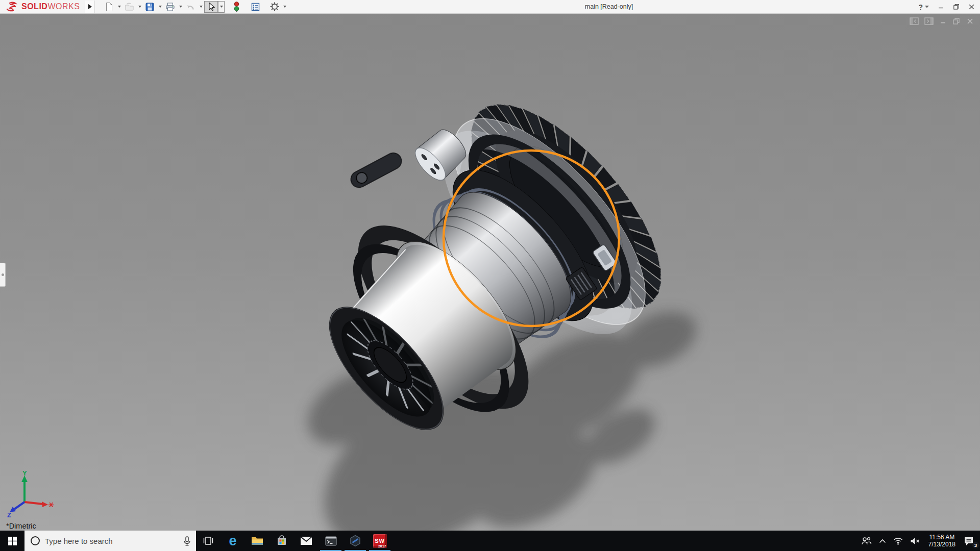 The image size is (980, 551). Describe the element at coordinates (942, 544) in the screenshot. I see `tray-date: 7/13/2018` at that location.